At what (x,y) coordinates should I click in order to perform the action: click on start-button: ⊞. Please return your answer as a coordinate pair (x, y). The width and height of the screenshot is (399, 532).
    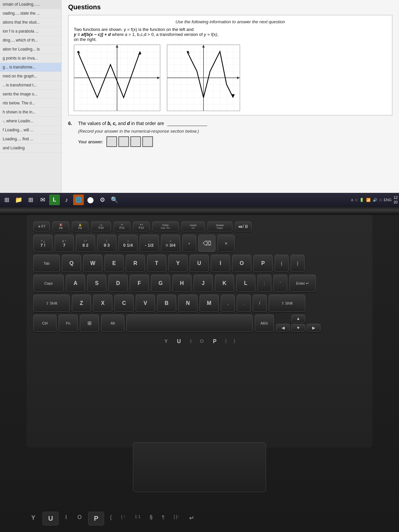
    Looking at the image, I should click on (7, 200).